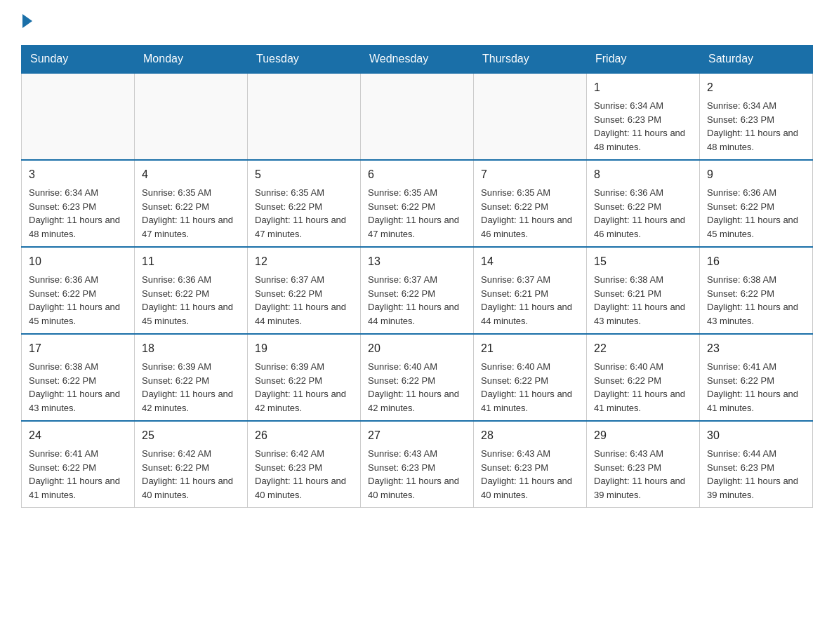 Image resolution: width=834 pixels, height=644 pixels. I want to click on day-number: 15, so click(643, 262).